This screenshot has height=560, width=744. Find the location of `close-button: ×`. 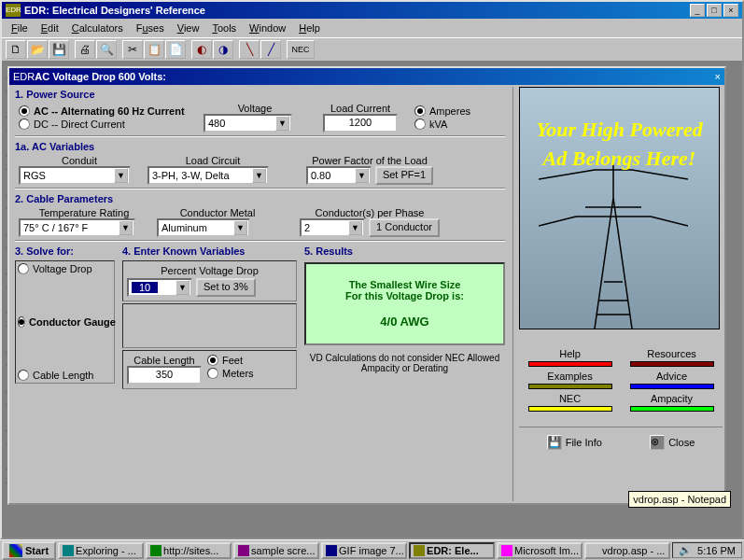

close-button: × is located at coordinates (731, 10).